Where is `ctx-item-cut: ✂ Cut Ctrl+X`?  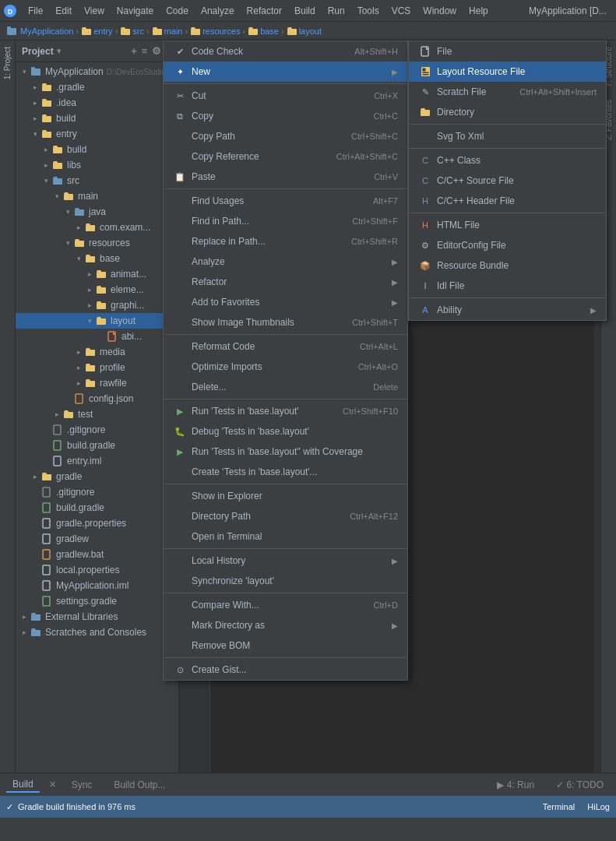
ctx-item-cut: ✂ Cut Ctrl+X is located at coordinates (285, 96).